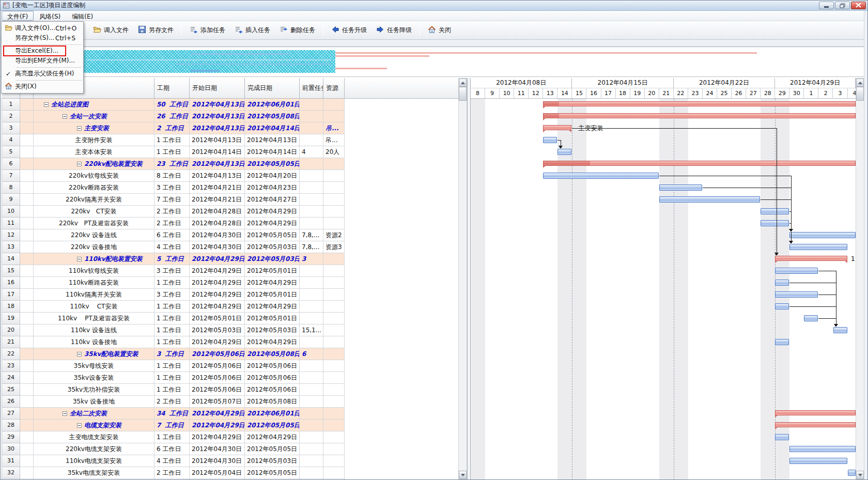 The height and width of the screenshot is (480, 868). Describe the element at coordinates (229, 247) in the screenshot. I see `table-row: 13220kv 设备接地4 工作日2012年04月30日2012年05月03日7…` at that location.